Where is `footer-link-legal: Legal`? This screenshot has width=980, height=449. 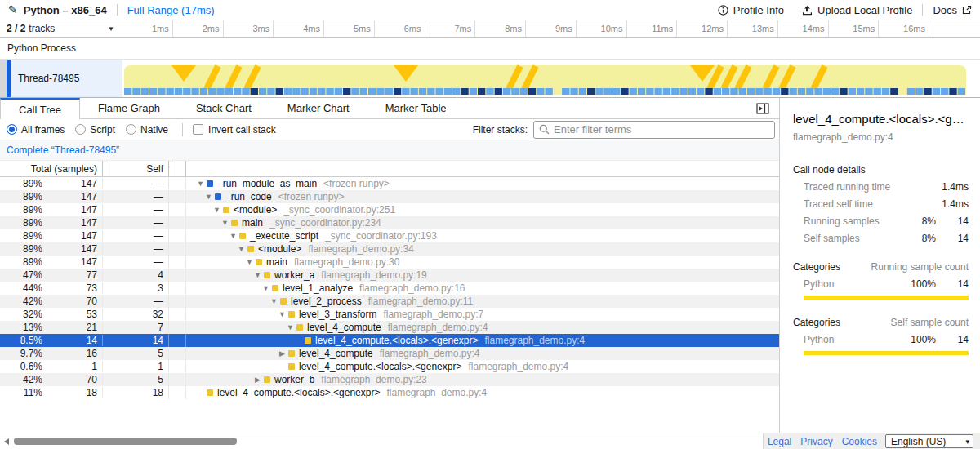 footer-link-legal: Legal is located at coordinates (779, 442).